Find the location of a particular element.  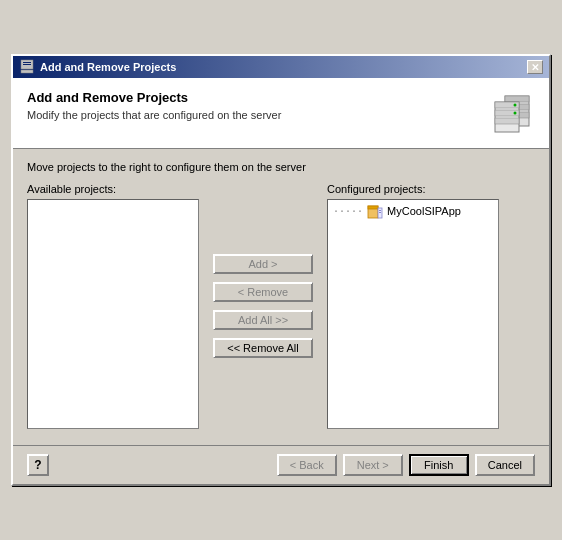

cancel-button: Cancel is located at coordinates (505, 465).